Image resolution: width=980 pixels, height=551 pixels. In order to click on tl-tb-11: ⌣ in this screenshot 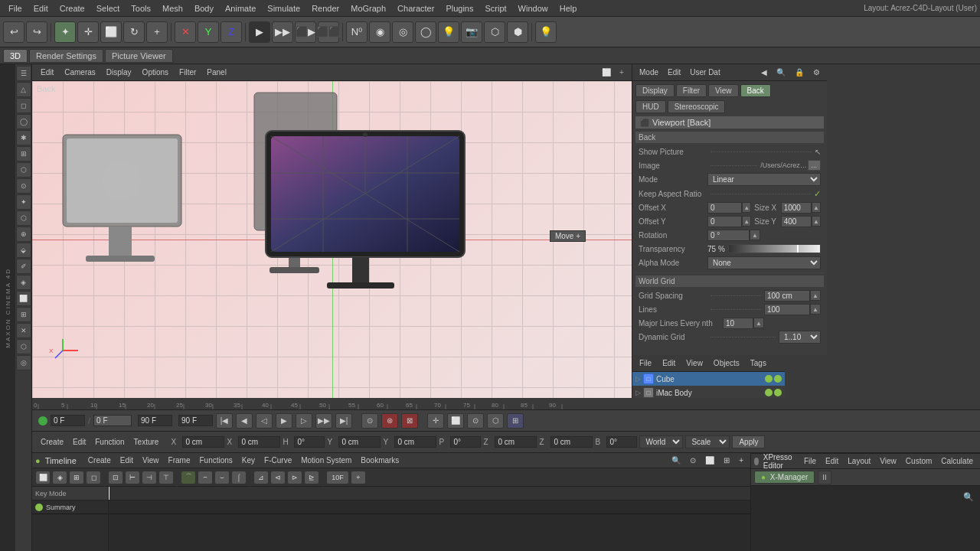, I will do `click(222, 478)`.